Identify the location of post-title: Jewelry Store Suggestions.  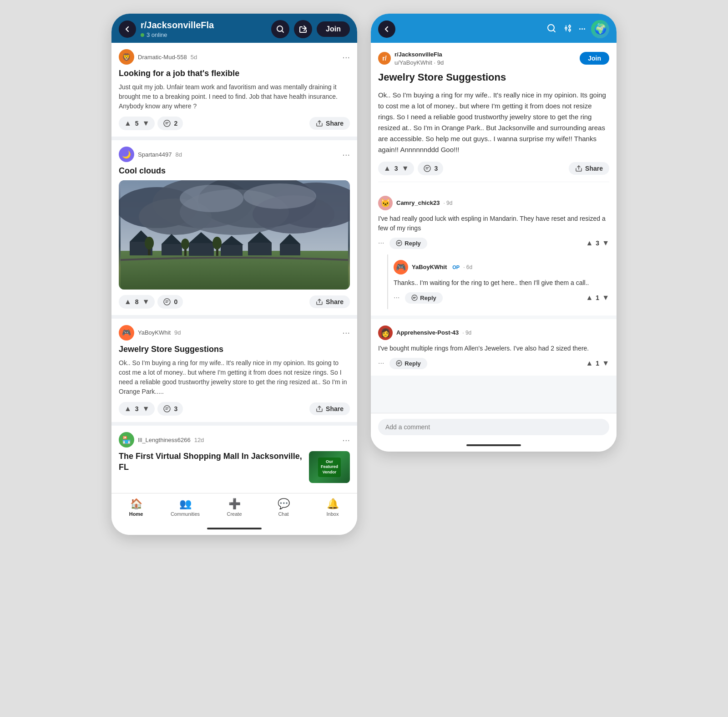
(234, 350).